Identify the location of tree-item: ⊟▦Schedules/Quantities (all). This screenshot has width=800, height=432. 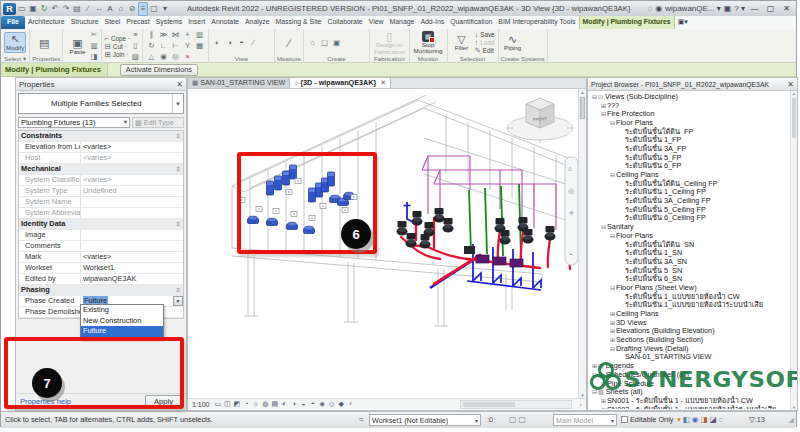
(690, 374).